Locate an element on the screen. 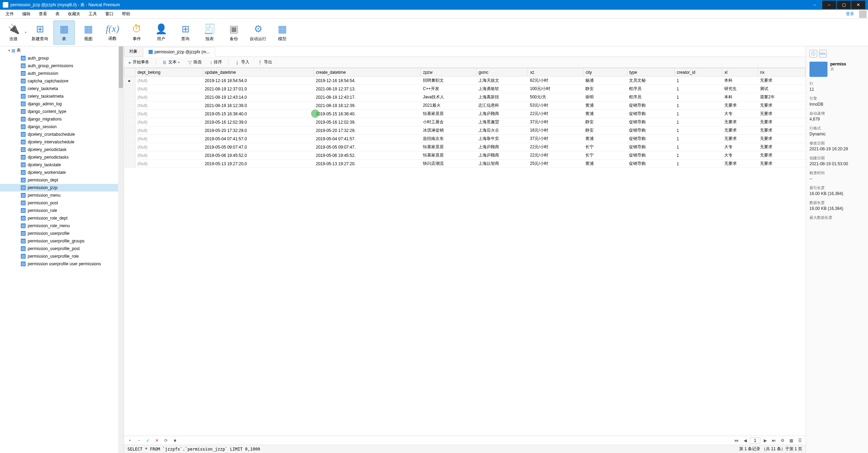 The image size is (868, 453). first-page-button: ⏮ is located at coordinates (736, 441).